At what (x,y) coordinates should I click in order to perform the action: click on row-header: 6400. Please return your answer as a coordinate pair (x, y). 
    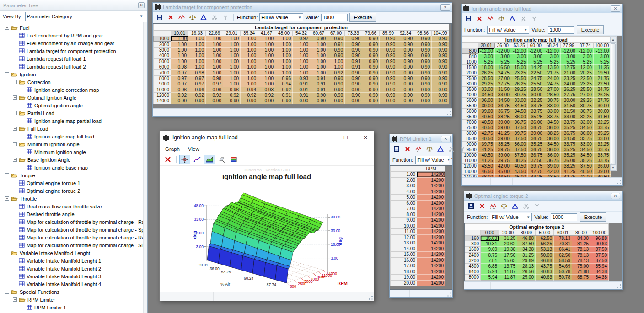
    Looking at the image, I should click on (473, 272).